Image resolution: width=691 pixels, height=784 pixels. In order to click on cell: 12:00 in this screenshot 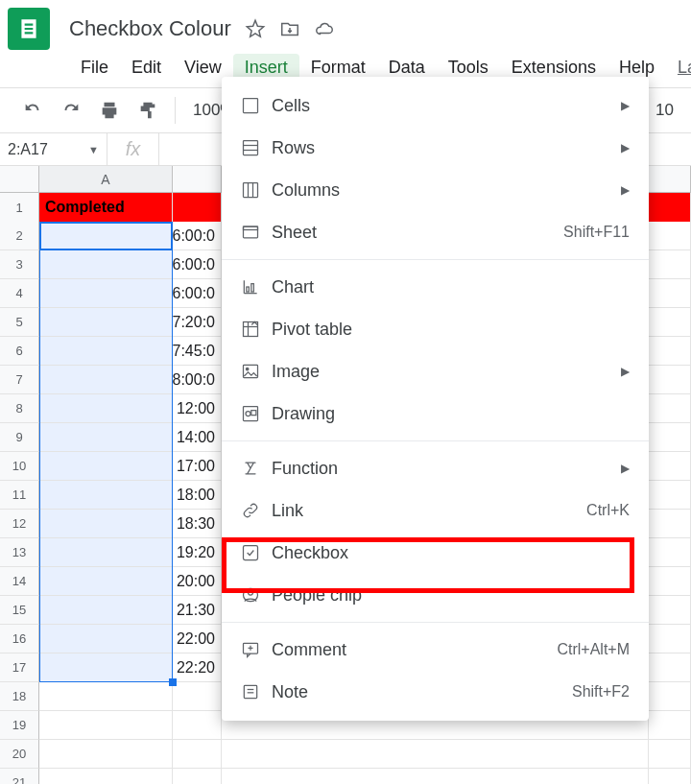, I will do `click(198, 409)`.